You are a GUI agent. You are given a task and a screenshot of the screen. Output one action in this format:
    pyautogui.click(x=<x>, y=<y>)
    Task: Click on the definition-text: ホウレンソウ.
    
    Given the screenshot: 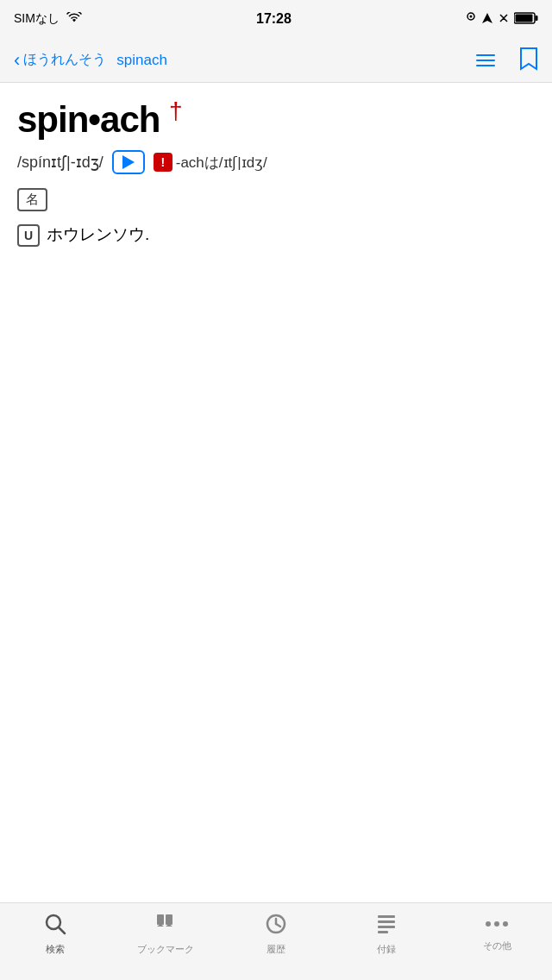 What is the action you would take?
    pyautogui.click(x=98, y=235)
    